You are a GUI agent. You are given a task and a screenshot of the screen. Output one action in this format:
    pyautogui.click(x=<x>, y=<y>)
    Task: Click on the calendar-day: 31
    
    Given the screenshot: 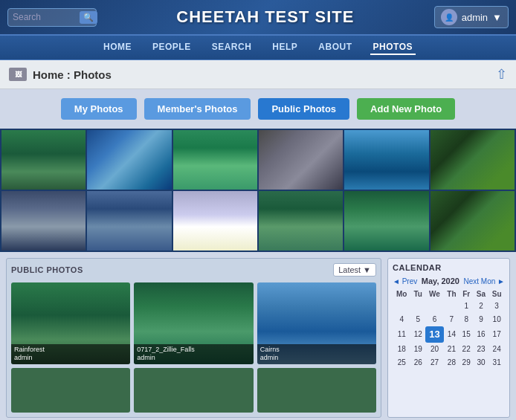 What is the action you would take?
    pyautogui.click(x=497, y=363)
    